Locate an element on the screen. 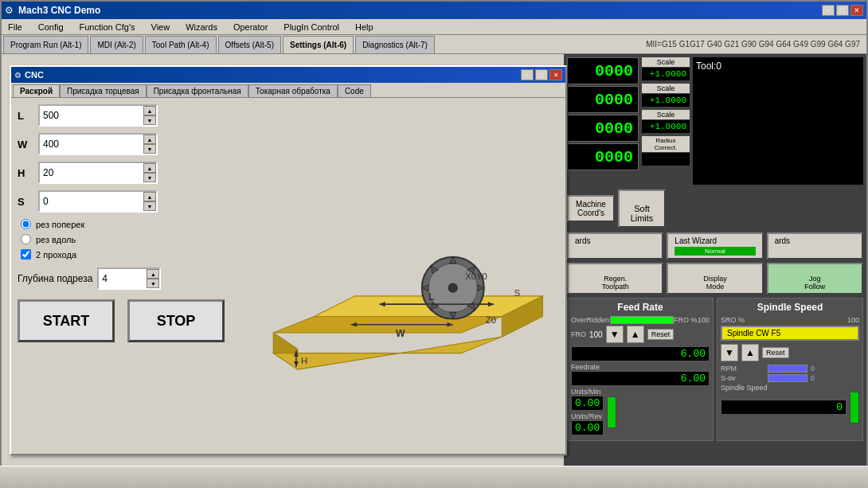  fro-increase-button: ▲ is located at coordinates (635, 334).